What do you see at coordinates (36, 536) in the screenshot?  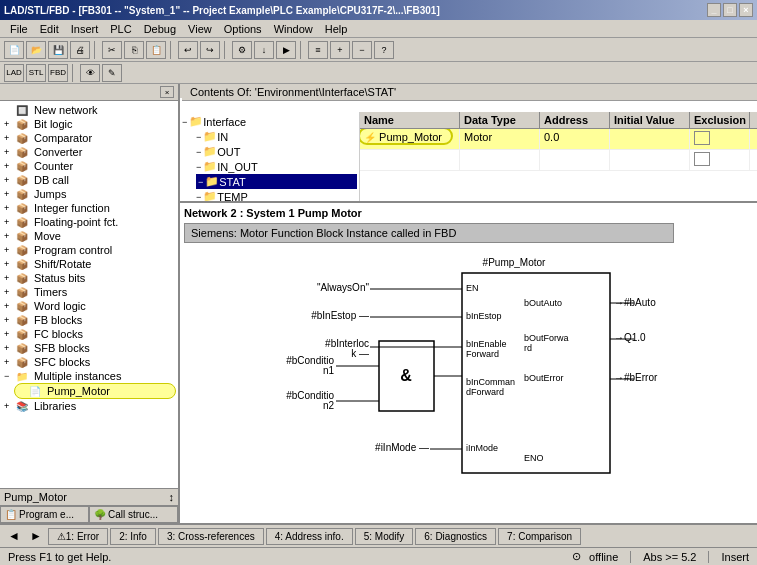 I see `tab-nav-right: ►` at bounding box center [36, 536].